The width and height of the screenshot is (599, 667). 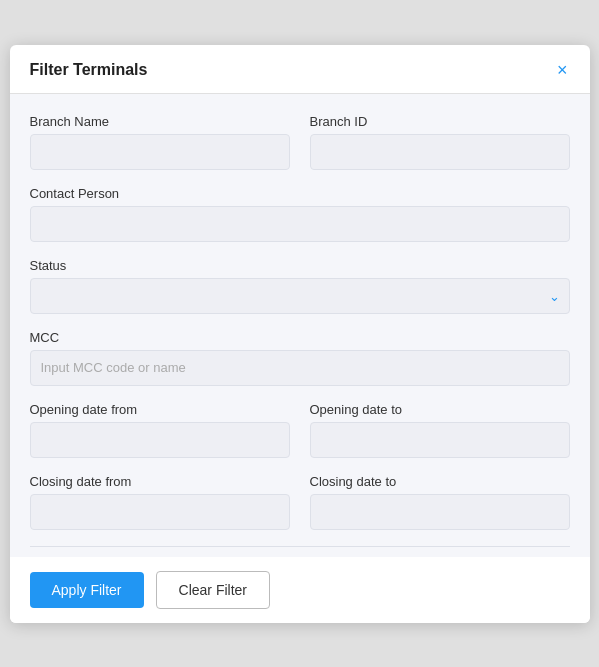 What do you see at coordinates (440, 142) in the screenshot?
I see `branch-id-group: Branch ID` at bounding box center [440, 142].